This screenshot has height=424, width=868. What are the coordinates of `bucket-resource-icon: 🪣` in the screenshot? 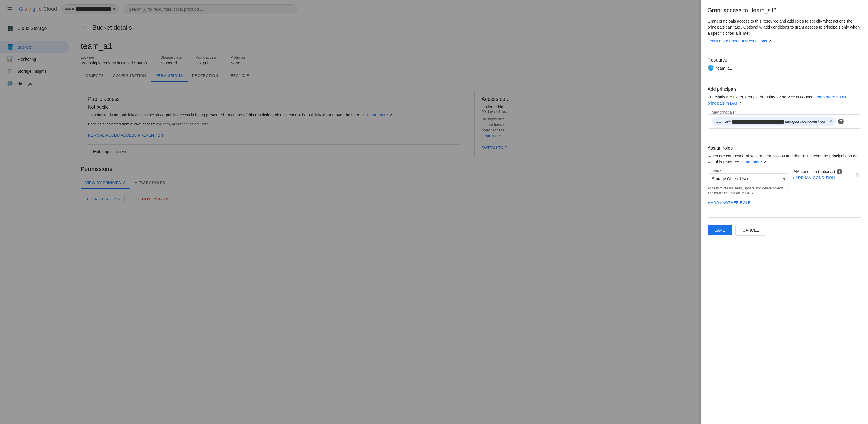 It's located at (711, 68).